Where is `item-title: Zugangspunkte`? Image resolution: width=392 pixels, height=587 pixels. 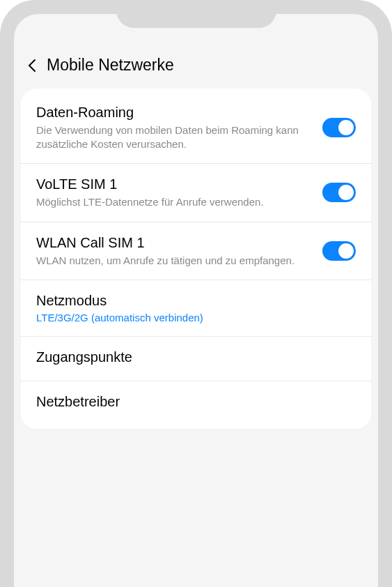 item-title: Zugangspunkte is located at coordinates (191, 357).